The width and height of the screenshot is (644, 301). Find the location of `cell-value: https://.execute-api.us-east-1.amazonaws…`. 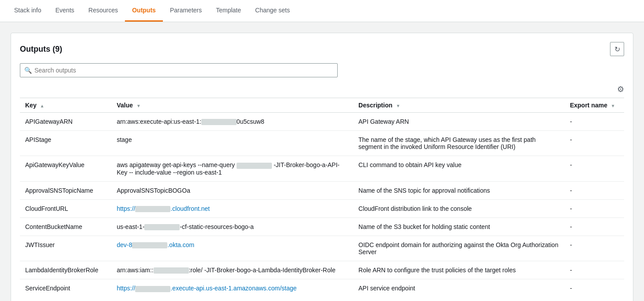

cell-value: https://.execute-api.us-east-1.amazonaws… is located at coordinates (232, 288).